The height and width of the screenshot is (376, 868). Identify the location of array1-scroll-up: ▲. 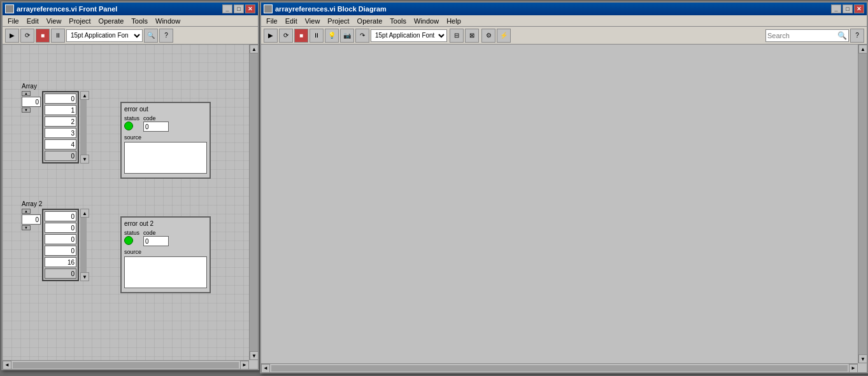
(85, 95).